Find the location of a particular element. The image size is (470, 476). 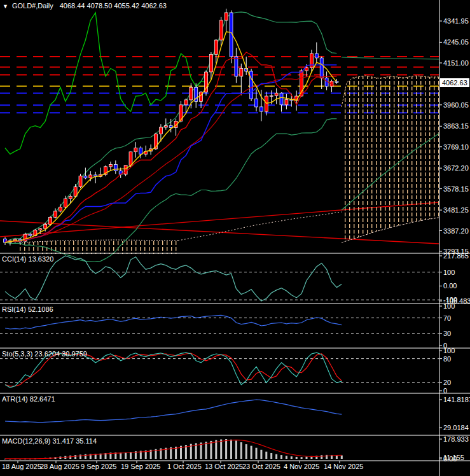

symbol-title-bar: ▼GOLD#,Daily4068.44 4078.50 4055.42 4062… is located at coordinates (85, 6).